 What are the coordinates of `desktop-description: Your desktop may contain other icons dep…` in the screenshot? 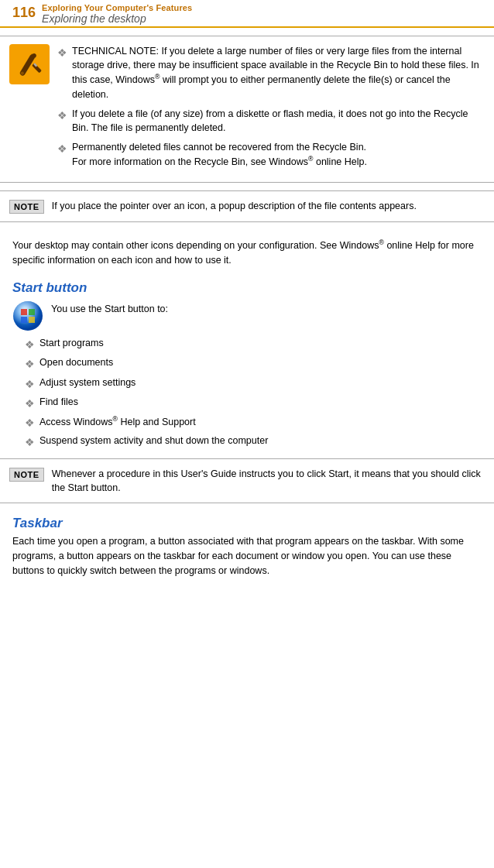 It's located at (247, 252).